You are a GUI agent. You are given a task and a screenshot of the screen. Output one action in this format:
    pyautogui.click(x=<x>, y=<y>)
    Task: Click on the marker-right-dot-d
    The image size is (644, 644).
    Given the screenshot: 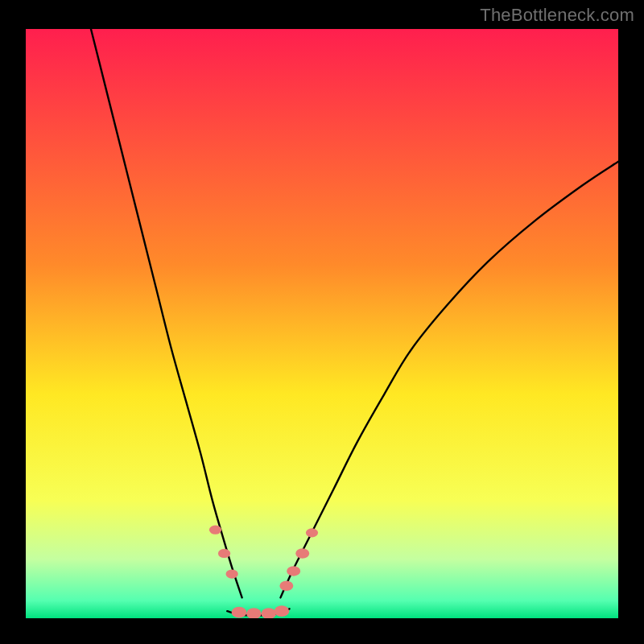 What is the action you would take?
    pyautogui.click(x=312, y=533)
    